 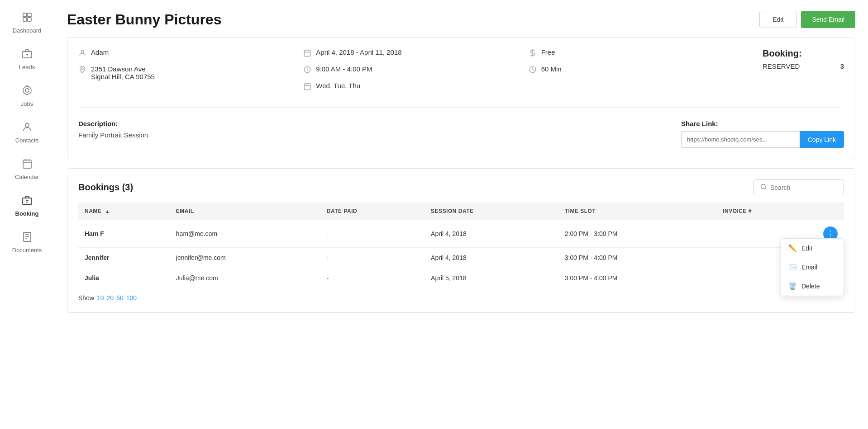 What do you see at coordinates (533, 71) in the screenshot?
I see `duration-icon` at bounding box center [533, 71].